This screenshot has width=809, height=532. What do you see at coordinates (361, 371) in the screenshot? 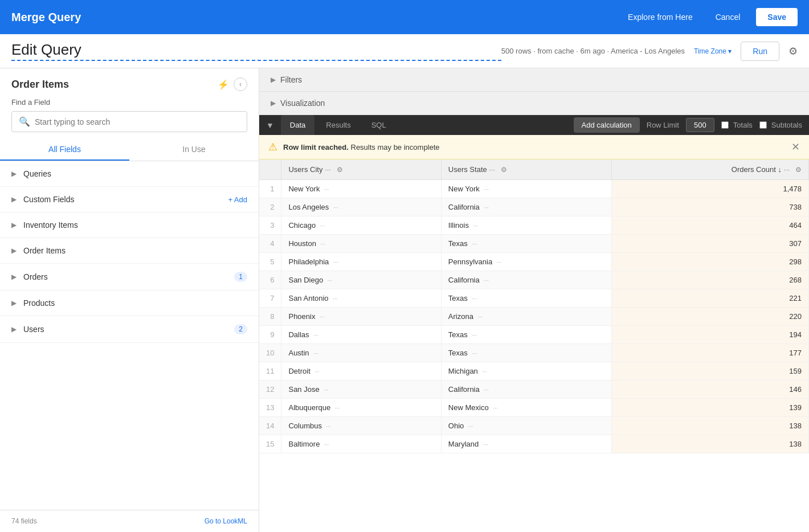
I see `cell-city: Detroit ···` at bounding box center [361, 371].